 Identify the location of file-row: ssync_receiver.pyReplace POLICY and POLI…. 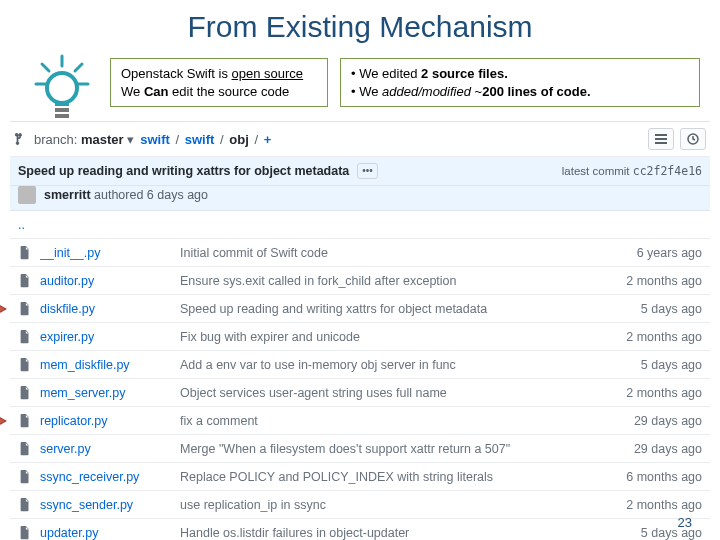
(360, 477).